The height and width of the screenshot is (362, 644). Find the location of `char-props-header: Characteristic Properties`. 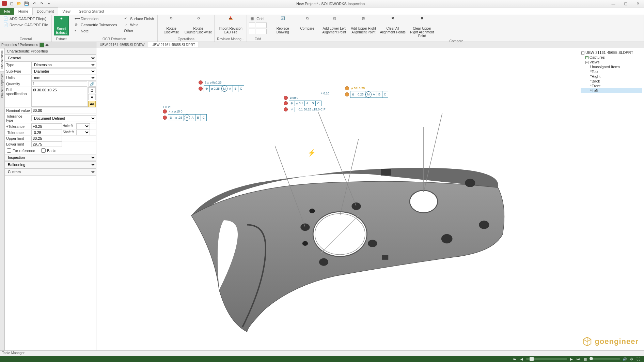

char-props-header: Characteristic Properties is located at coordinates (50, 51).